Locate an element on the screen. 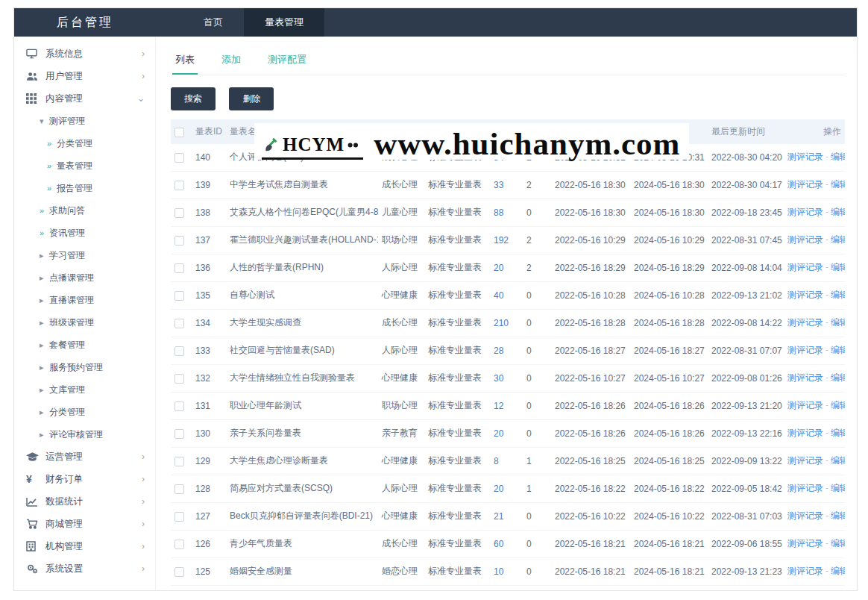 This screenshot has width=868, height=600. select-all-checkbox is located at coordinates (179, 133).